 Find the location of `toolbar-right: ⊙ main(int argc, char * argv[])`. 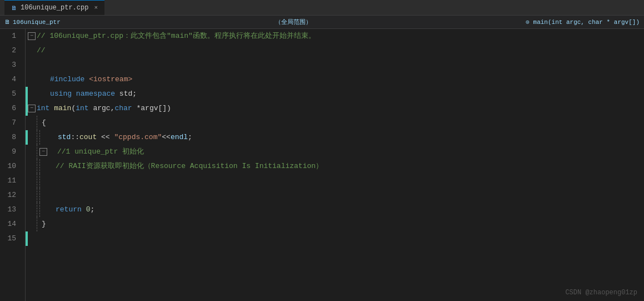

toolbar-right: ⊙ main(int argc, char * argv[]) is located at coordinates (582, 22).